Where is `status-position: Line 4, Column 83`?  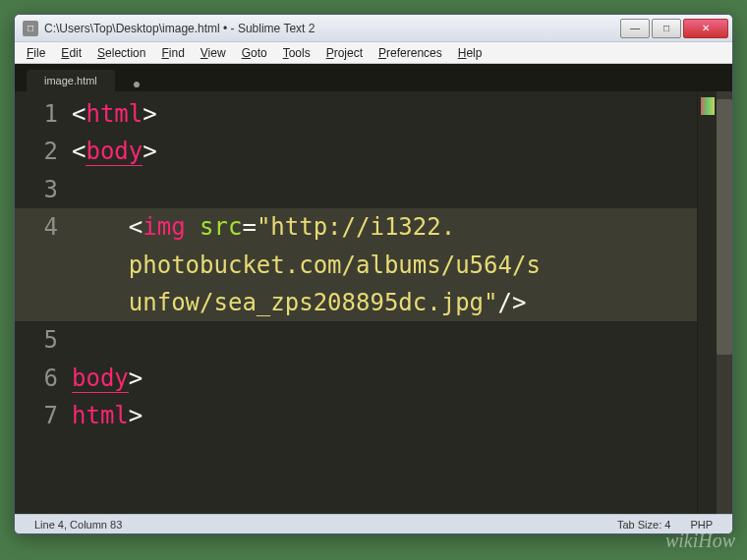 status-position: Line 4, Column 83 is located at coordinates (79, 525).